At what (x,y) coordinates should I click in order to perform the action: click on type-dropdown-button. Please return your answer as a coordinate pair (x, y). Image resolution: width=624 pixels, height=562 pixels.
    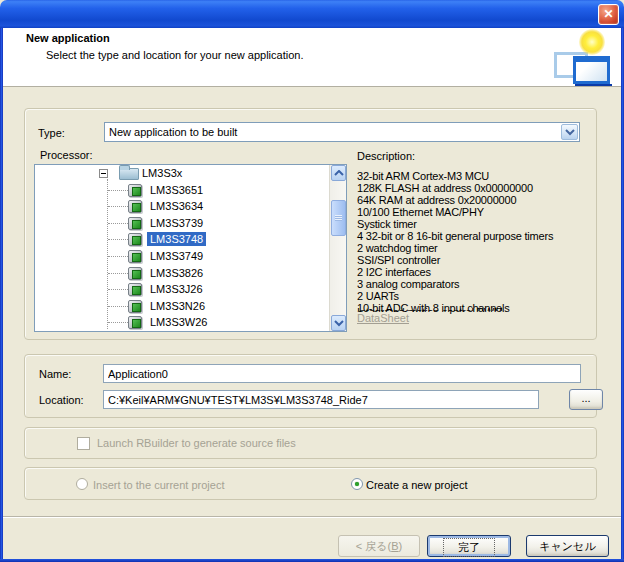
    Looking at the image, I should click on (570, 132).